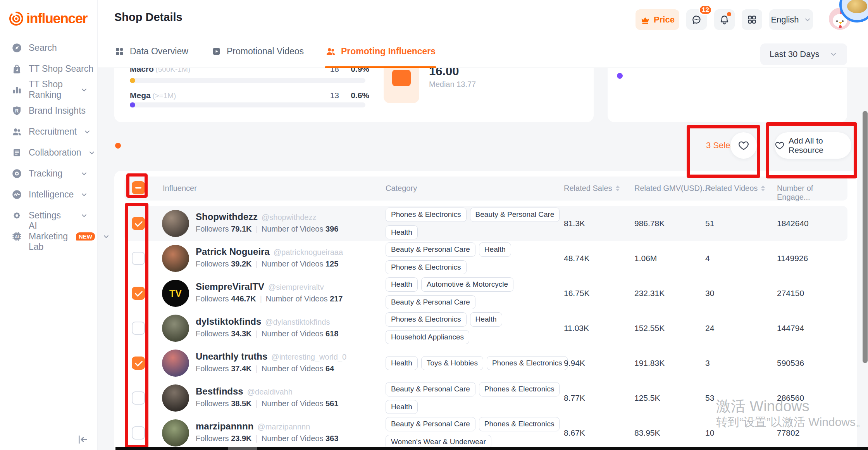 This screenshot has width=868, height=450. I want to click on crown-icon, so click(645, 20).